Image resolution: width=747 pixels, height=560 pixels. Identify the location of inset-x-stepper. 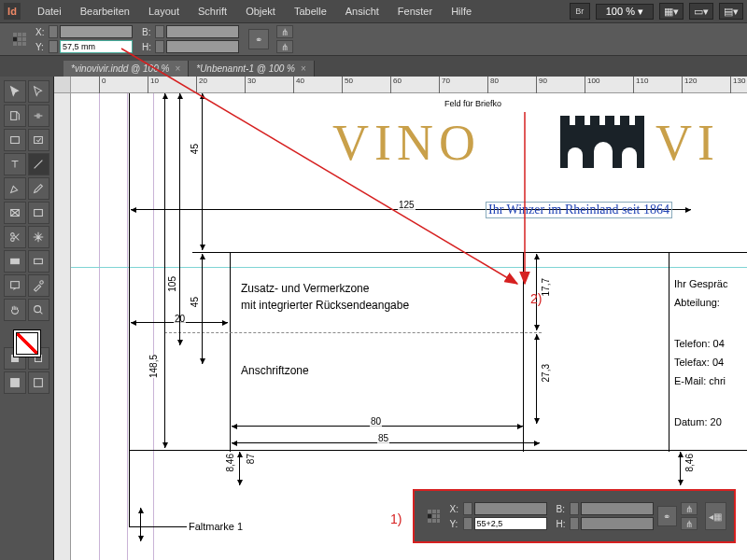
(468, 509).